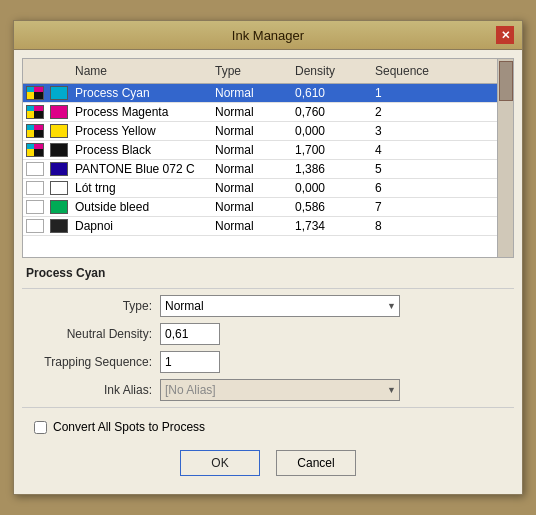 The height and width of the screenshot is (515, 536). I want to click on table-row: PANTONE Blue 072 CNormal1,3865, so click(268, 170).